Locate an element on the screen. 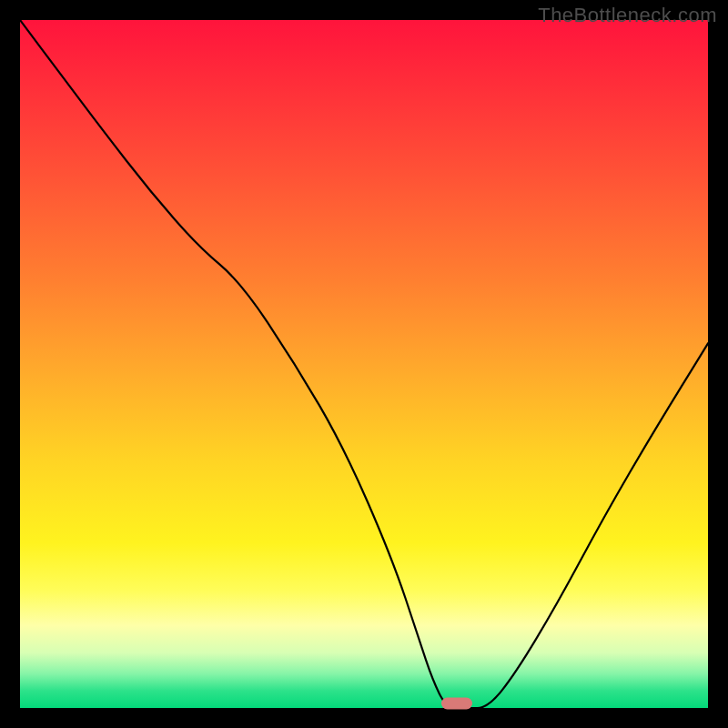  watermark-text: TheBottleneck.com is located at coordinates (628, 15).